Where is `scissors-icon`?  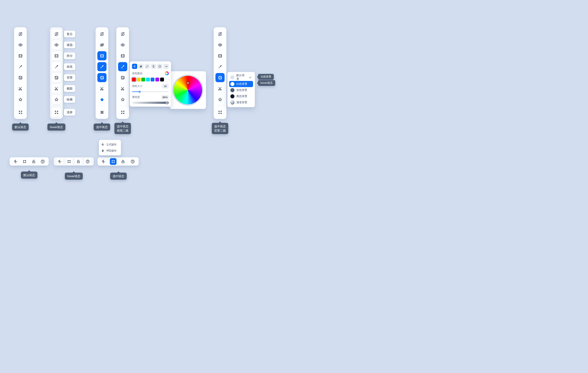
scissors-icon is located at coordinates (102, 88).